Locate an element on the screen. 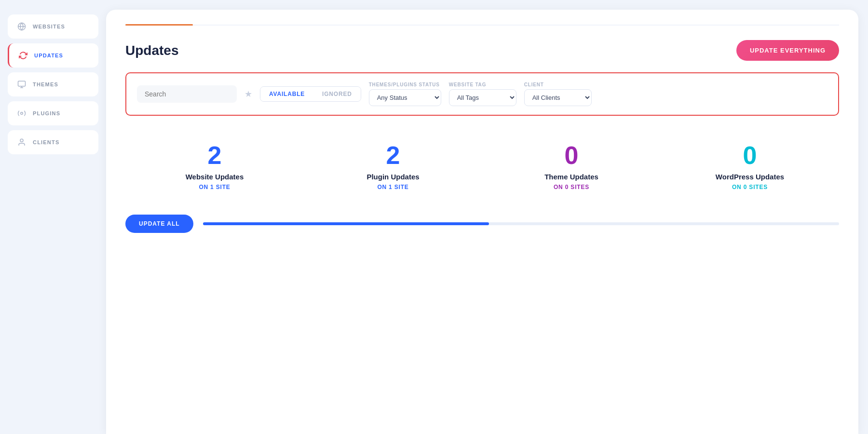 The width and height of the screenshot is (868, 434). update-all-button: UPDATE ALL is located at coordinates (159, 224).